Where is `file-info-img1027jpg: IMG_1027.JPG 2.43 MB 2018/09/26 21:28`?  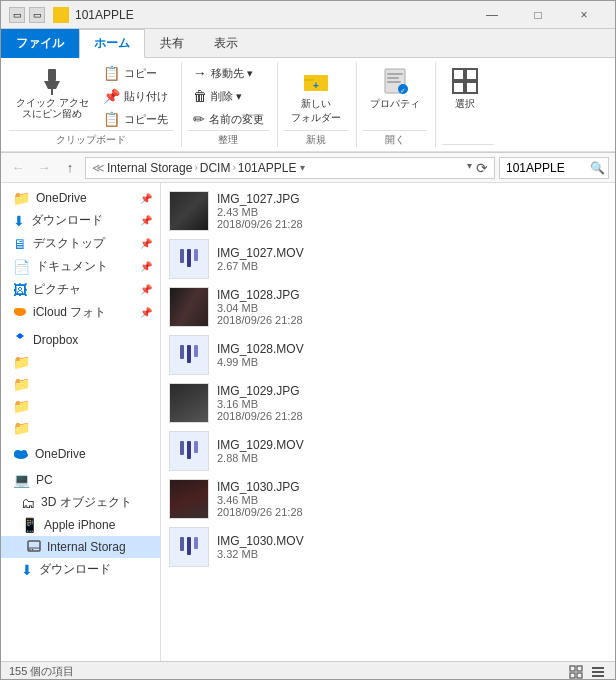
file-info-img1027jpg: IMG_1027.JPG 2.43 MB 2018/09/26 21:28 is located at coordinates (412, 211).